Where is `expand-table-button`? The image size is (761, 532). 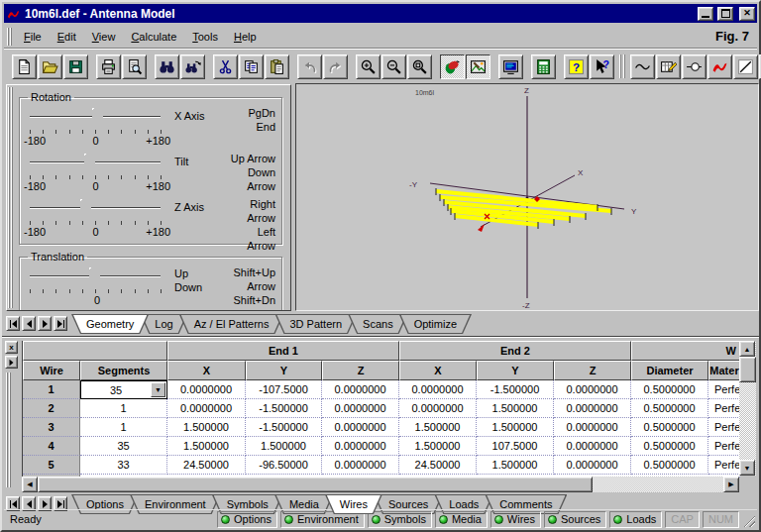 expand-table-button is located at coordinates (12, 363).